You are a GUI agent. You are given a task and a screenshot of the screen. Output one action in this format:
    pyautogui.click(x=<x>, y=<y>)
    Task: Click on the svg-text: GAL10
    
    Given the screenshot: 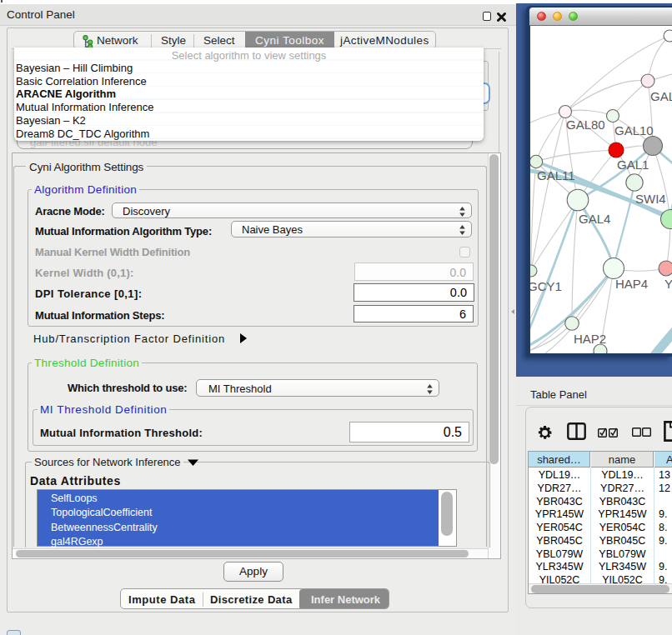 What is the action you would take?
    pyautogui.click(x=634, y=130)
    